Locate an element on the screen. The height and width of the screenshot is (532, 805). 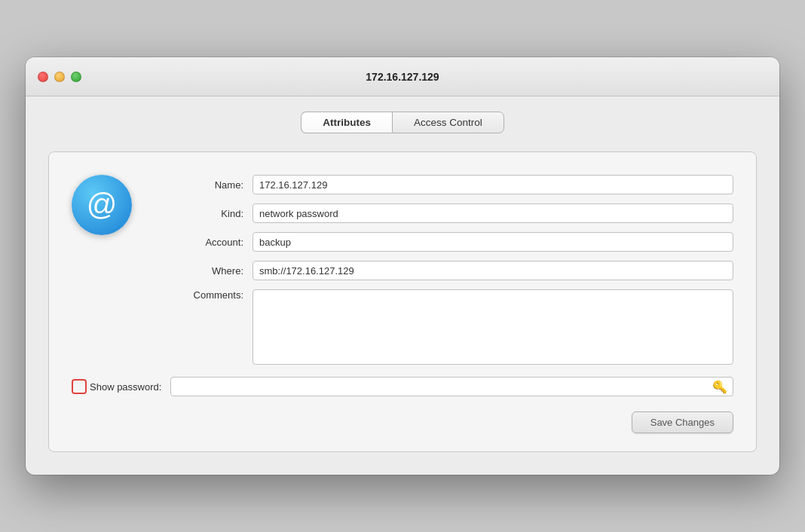
account-input is located at coordinates (493, 242).